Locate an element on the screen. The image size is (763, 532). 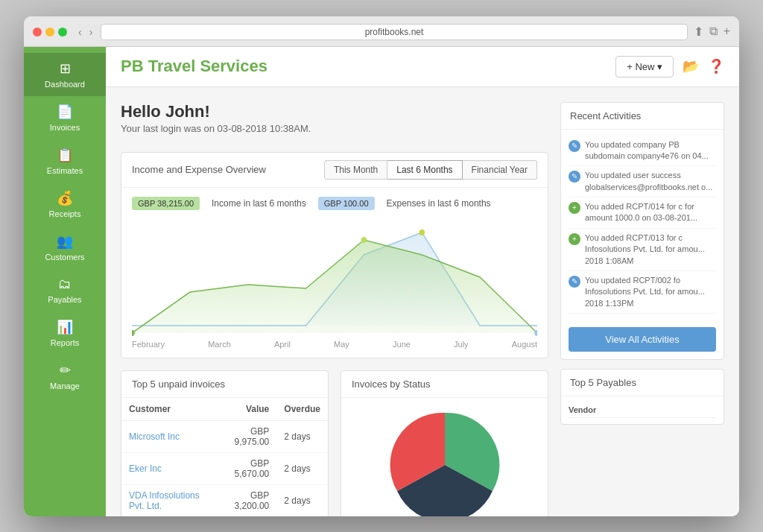
activity-list: ✎ You updated company PB subdomain compa… is located at coordinates (642, 225).